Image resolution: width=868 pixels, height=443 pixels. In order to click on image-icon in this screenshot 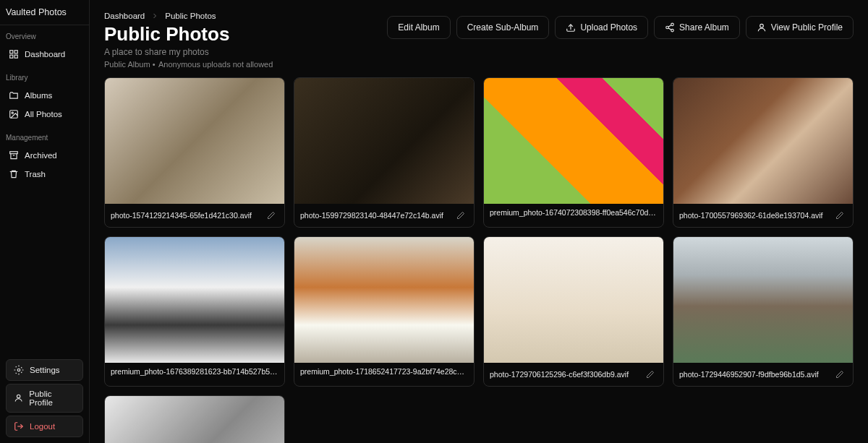, I will do `click(14, 114)`.